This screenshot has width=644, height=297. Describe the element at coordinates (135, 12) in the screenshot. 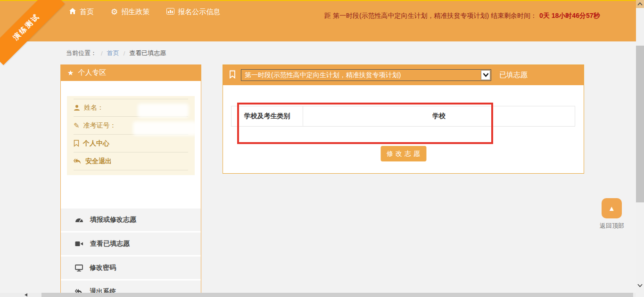

I see `nav-label-policy: 招生政策` at that location.